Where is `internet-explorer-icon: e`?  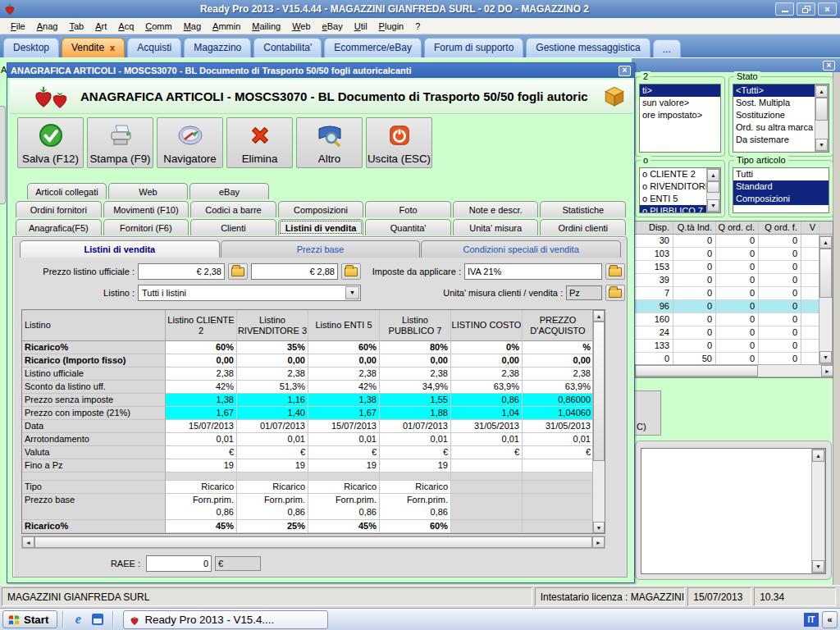
internet-explorer-icon: e is located at coordinates (78, 619).